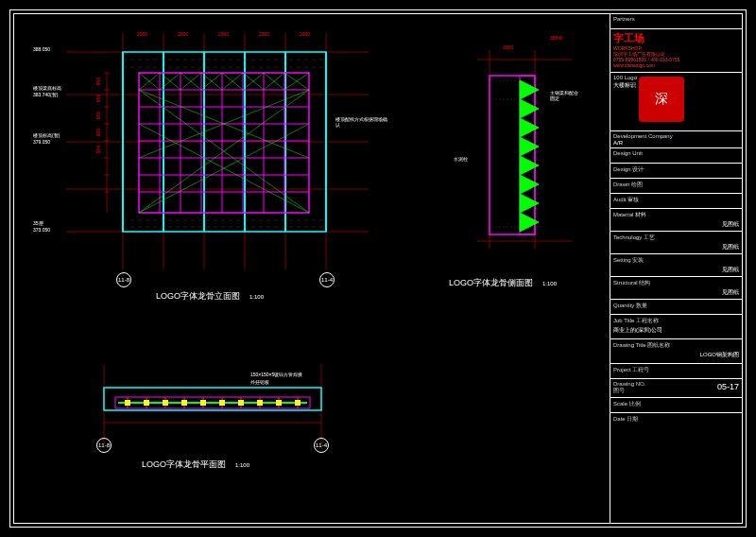 The height and width of the screenshot is (537, 756). I want to click on tb-dwgno: Drawing NO. 图号 05-17, so click(677, 389).